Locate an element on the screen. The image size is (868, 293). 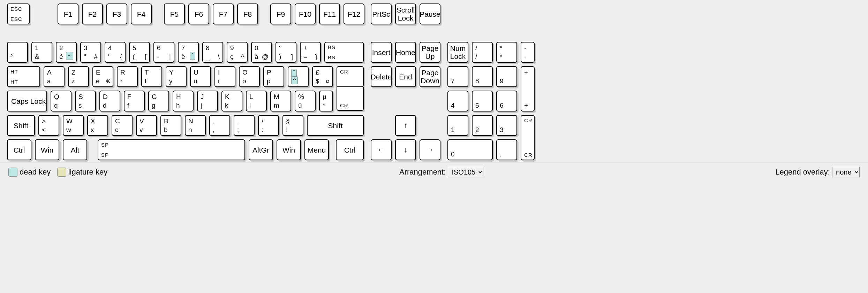
arrangement-select: ISO105 is located at coordinates (466, 172).